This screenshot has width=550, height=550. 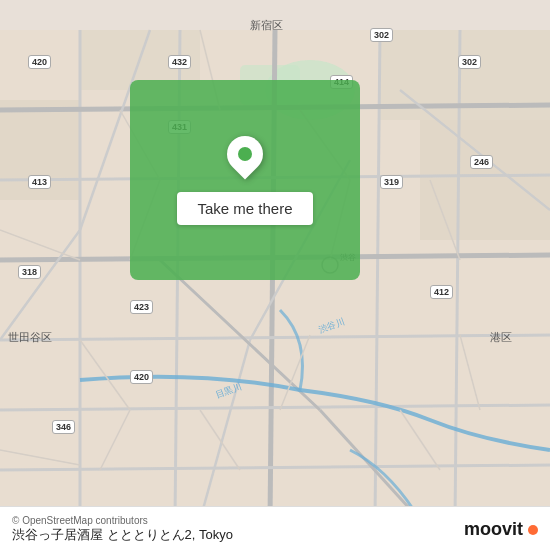 I want to click on area-label-minato: 港区, so click(x=501, y=338).